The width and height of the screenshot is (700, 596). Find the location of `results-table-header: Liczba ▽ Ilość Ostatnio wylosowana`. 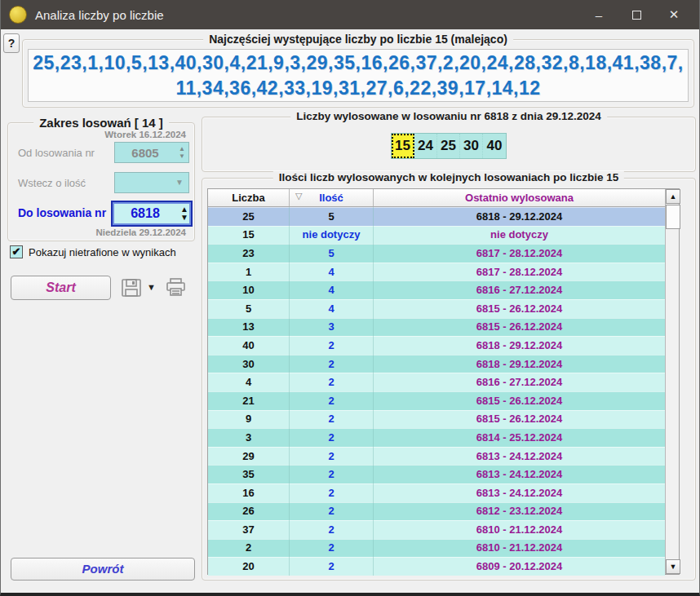

results-table-header: Liczba ▽ Ilość Ostatnio wylosowana is located at coordinates (436, 198).